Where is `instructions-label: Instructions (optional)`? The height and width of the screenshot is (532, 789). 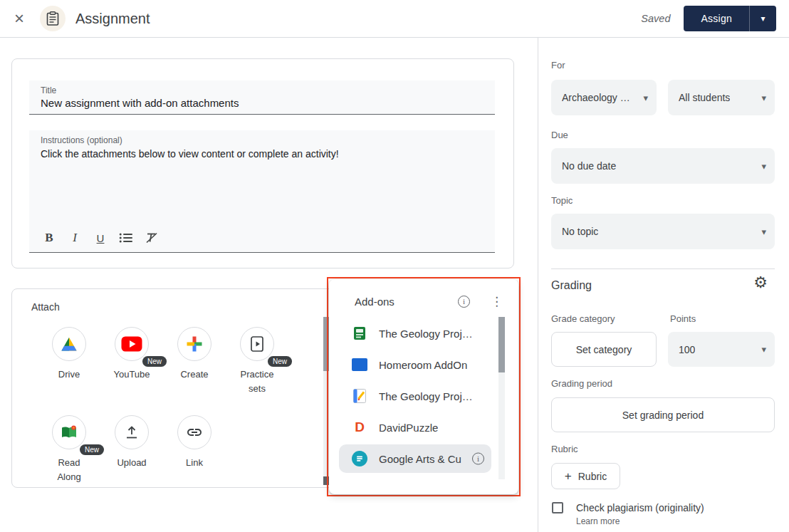
instructions-label: Instructions (optional) is located at coordinates (262, 138).